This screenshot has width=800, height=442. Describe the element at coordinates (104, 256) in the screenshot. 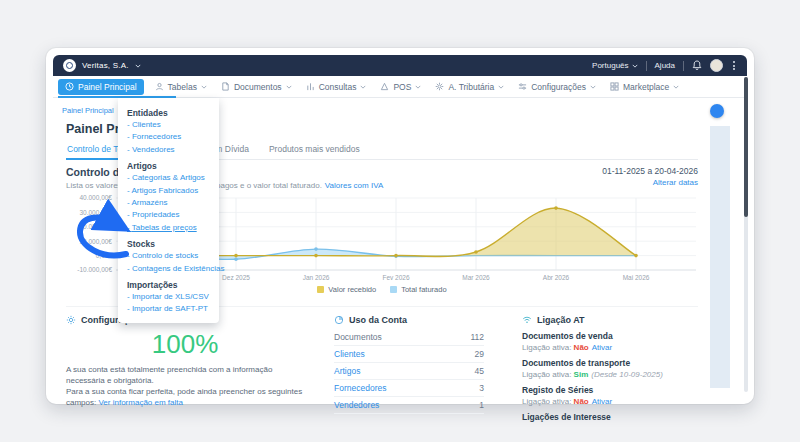

I see `y-tick-label: 0,00€` at that location.